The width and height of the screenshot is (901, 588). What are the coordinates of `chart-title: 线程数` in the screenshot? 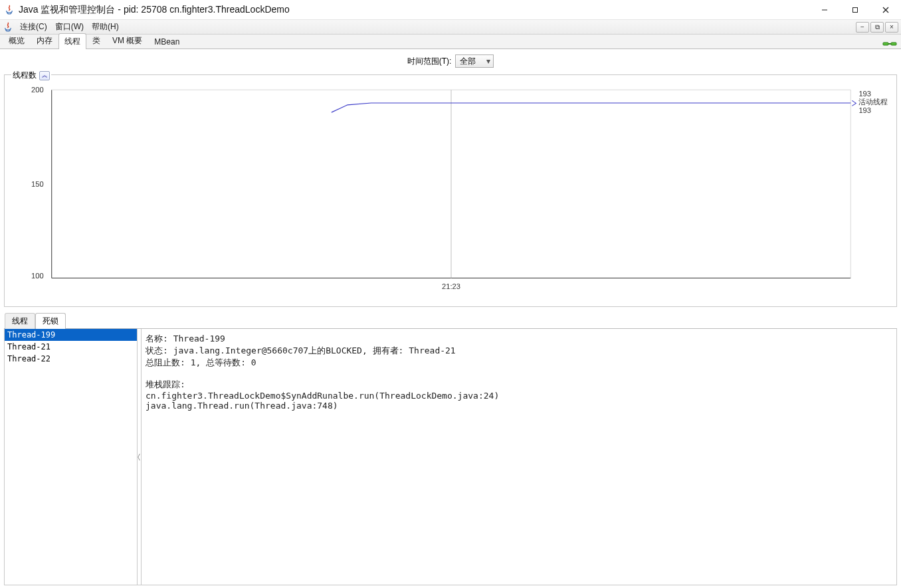 It's located at (25, 76).